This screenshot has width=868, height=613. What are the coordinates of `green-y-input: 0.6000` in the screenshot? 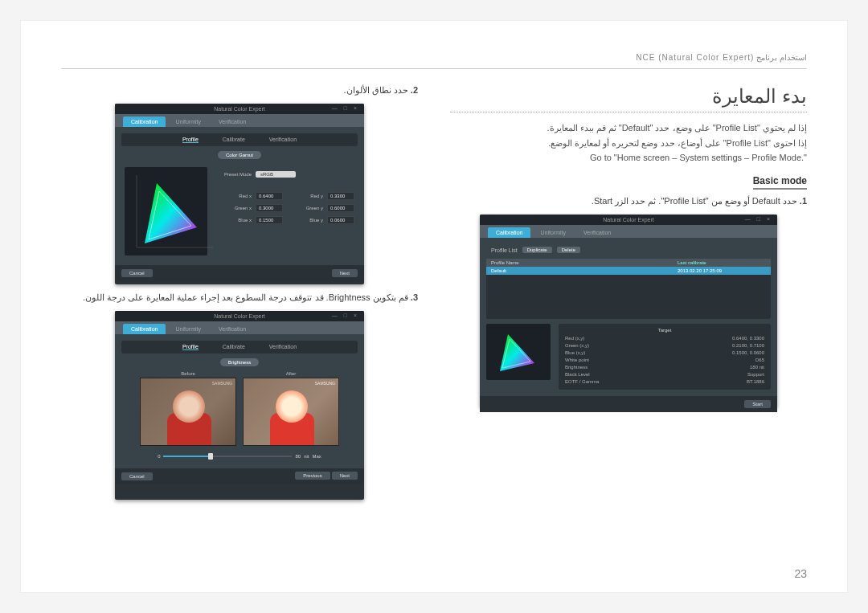 It's located at (341, 208).